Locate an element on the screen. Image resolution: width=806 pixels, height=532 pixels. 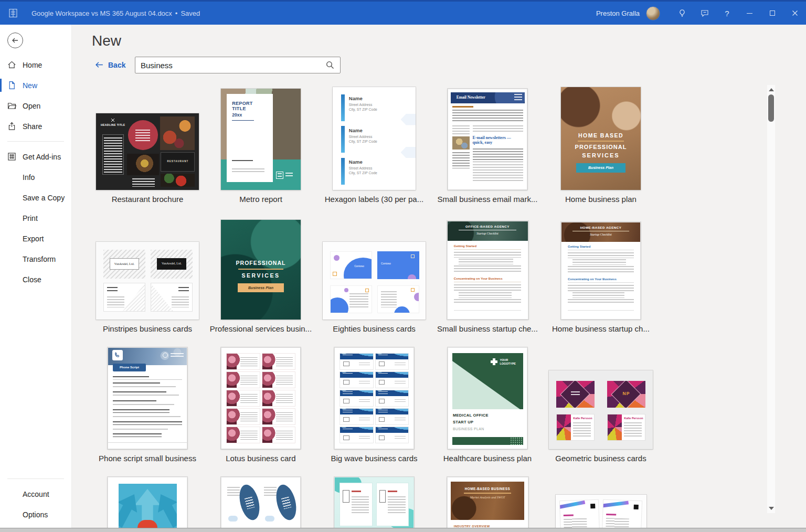
sidebar-item-info: Info is located at coordinates (36, 177).